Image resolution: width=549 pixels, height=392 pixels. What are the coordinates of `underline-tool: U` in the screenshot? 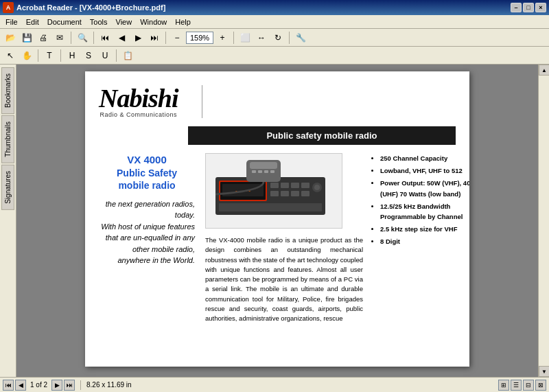 It's located at (105, 56).